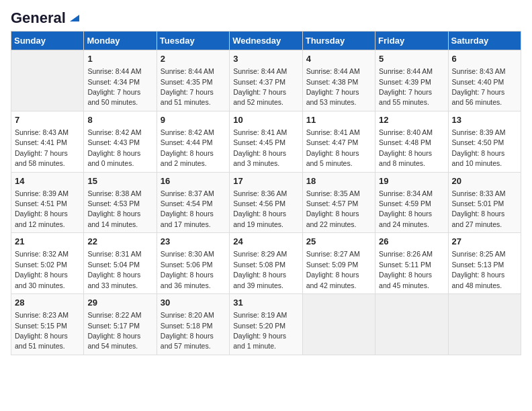  Describe the element at coordinates (114, 219) in the screenshot. I see `cell-daylight: Daylight: 8 hours and 14 minutes.` at that location.